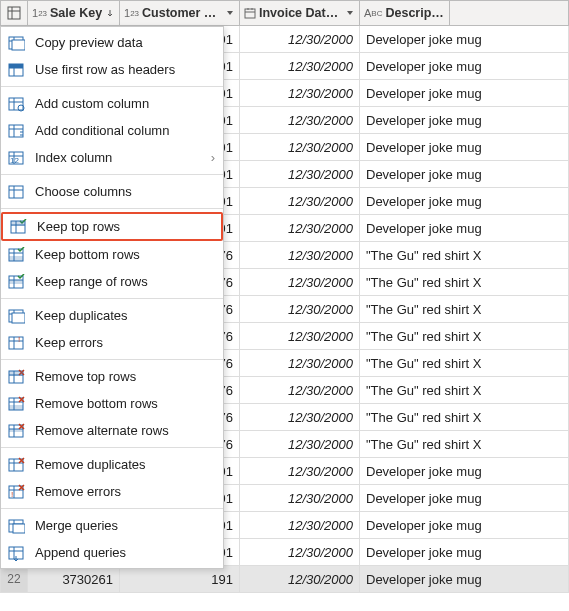  What do you see at coordinates (78, 492) in the screenshot?
I see `menu-item-label: Remove errors` at bounding box center [78, 492].